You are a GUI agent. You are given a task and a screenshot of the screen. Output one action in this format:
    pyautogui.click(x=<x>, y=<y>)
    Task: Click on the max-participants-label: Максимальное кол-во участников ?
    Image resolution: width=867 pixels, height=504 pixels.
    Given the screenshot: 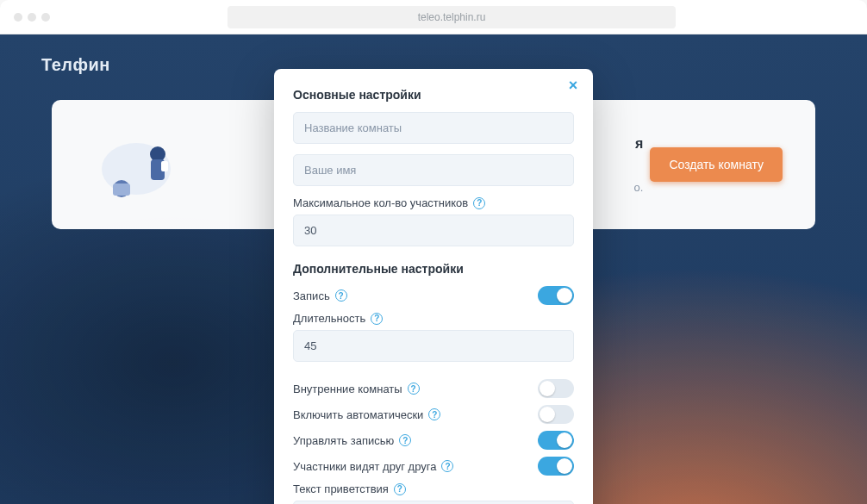 What is the action you would take?
    pyautogui.click(x=434, y=203)
    